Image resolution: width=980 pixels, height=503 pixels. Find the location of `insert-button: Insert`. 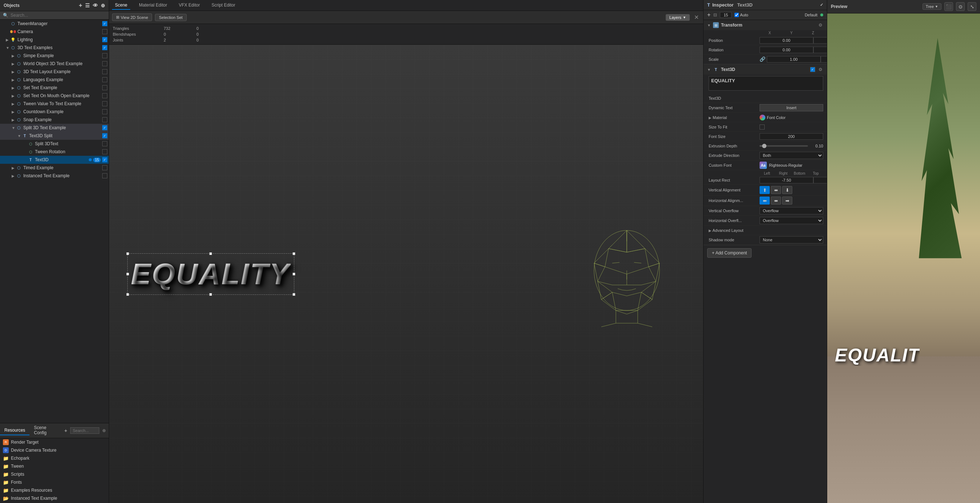

insert-button: Insert is located at coordinates (791, 107).